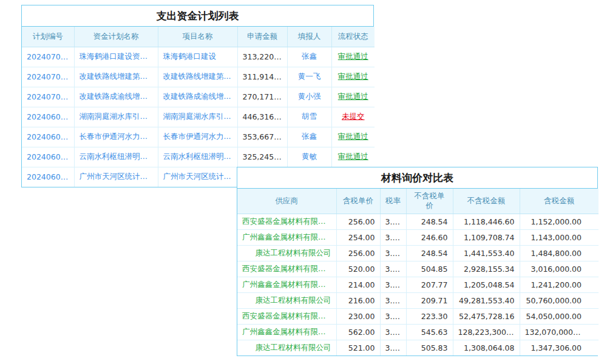 This screenshot has height=364, width=607. Describe the element at coordinates (486, 269) in the screenshot. I see `net-amount-cell: 2,928,155.34` at that location.